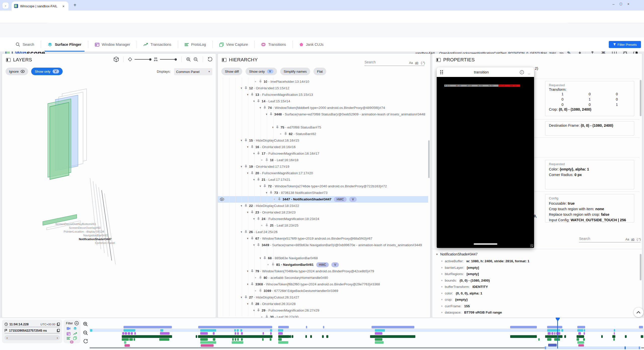  What do you see at coordinates (68, 328) in the screenshot?
I see `screen-recording-trace-icon` at bounding box center [68, 328].